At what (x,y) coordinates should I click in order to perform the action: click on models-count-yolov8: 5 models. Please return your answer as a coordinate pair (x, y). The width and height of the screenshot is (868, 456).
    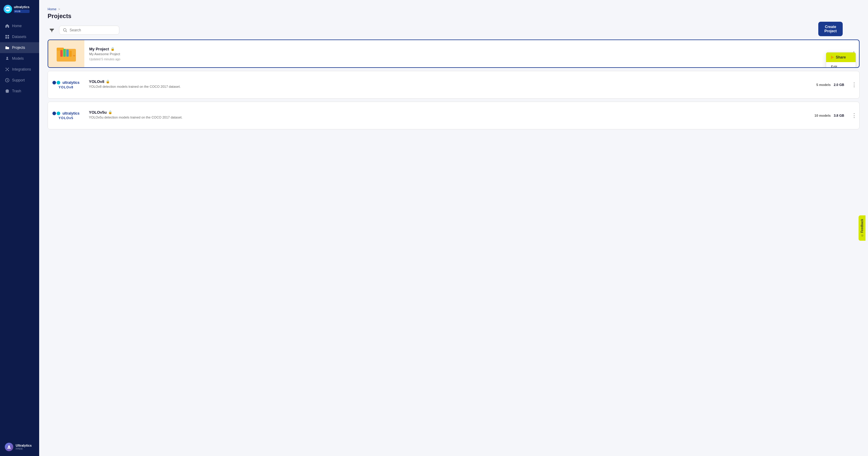
    Looking at the image, I should click on (824, 85).